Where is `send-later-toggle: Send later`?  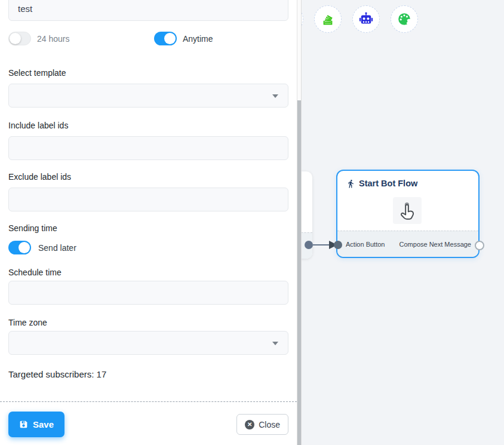 send-later-toggle: Send later is located at coordinates (148, 247).